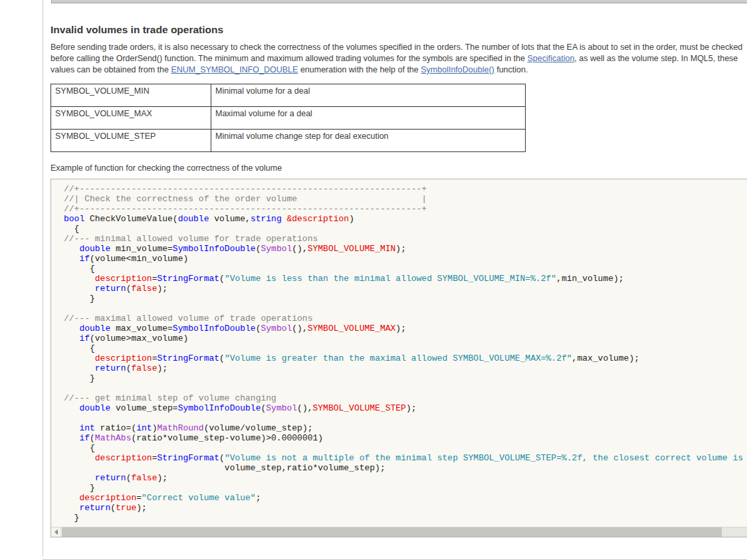 This screenshot has height=560, width=747. I want to click on code-line: //--- get minimal step of volume changin…, so click(405, 399).